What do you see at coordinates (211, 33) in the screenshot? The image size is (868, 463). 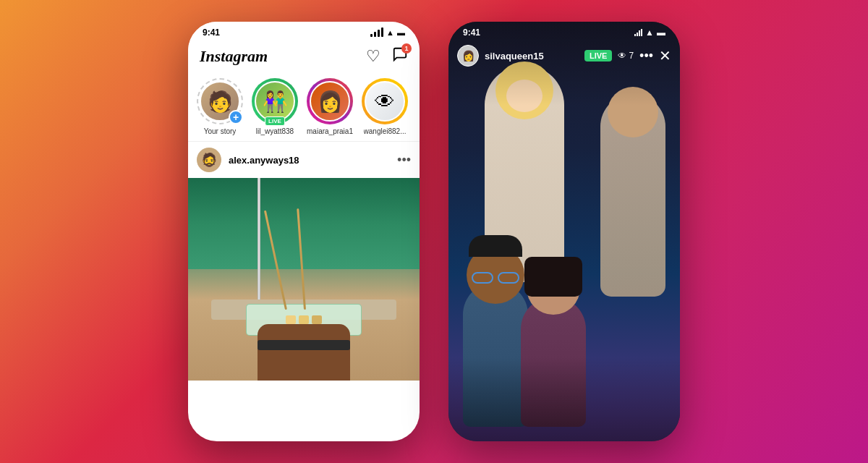 I see `time-1: 9:41` at bounding box center [211, 33].